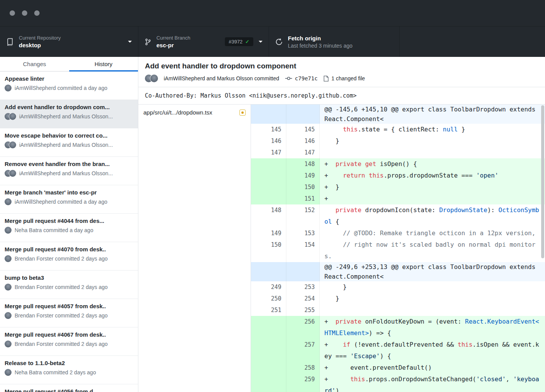 The width and height of the screenshot is (545, 392). I want to click on code-line: @@ -249,6 +253,13 @@ export class Toolba…, so click(432, 272).